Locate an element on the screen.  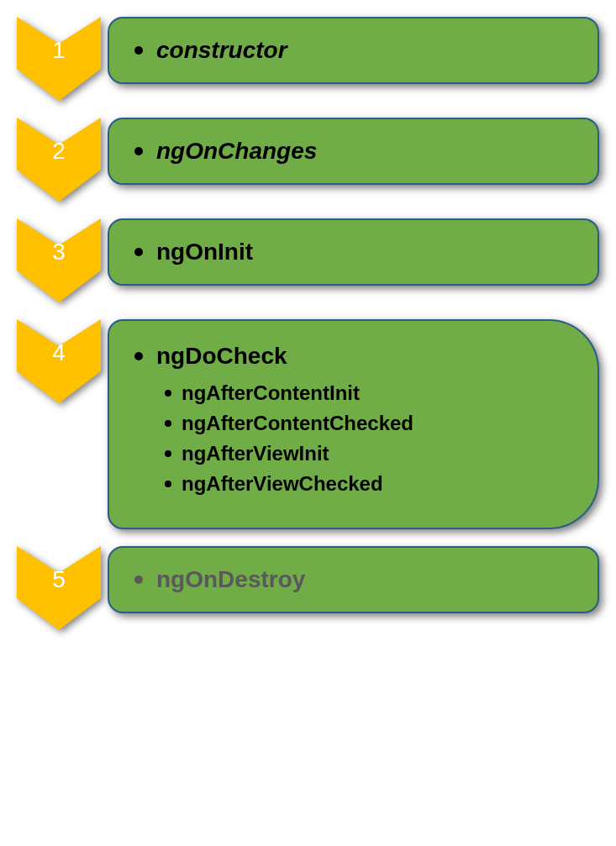
step-number: 3 is located at coordinates (59, 252).